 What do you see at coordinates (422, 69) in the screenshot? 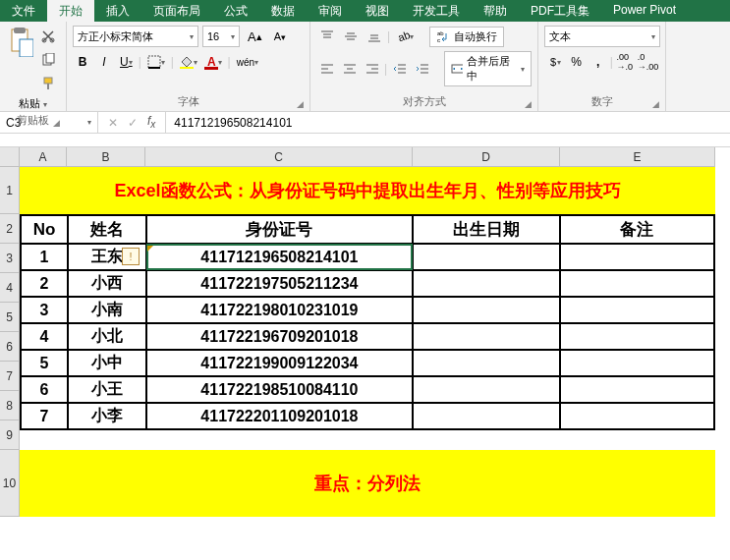
I see `increase-indent-button` at bounding box center [422, 69].